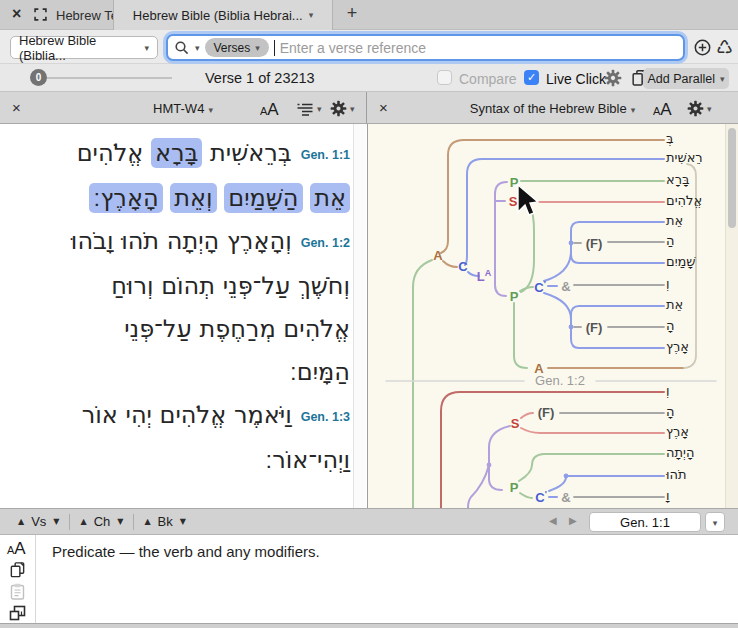  Describe the element at coordinates (715, 522) in the screenshot. I see `verse-reference-dropdown: ▾` at that location.